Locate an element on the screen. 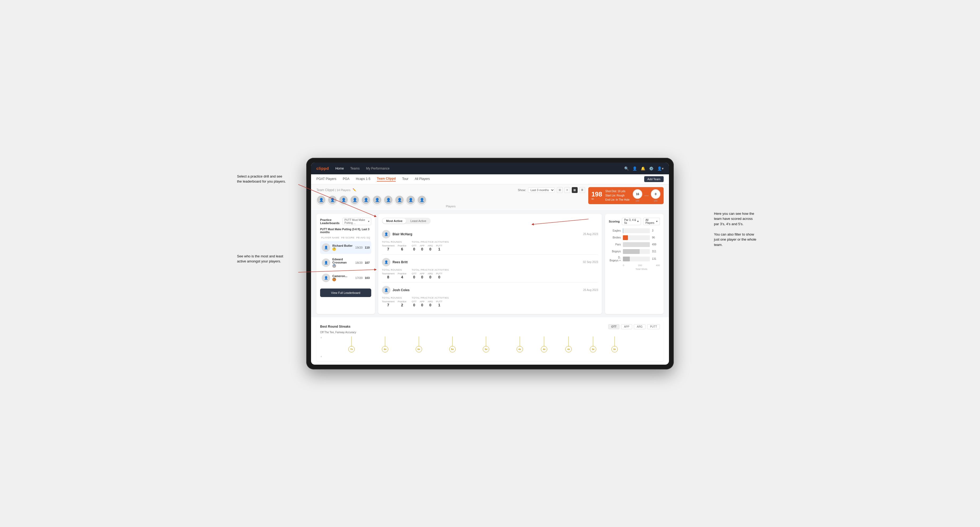 This screenshot has height=527, width=980. bar-label-1: Birdies is located at coordinates (615, 238).